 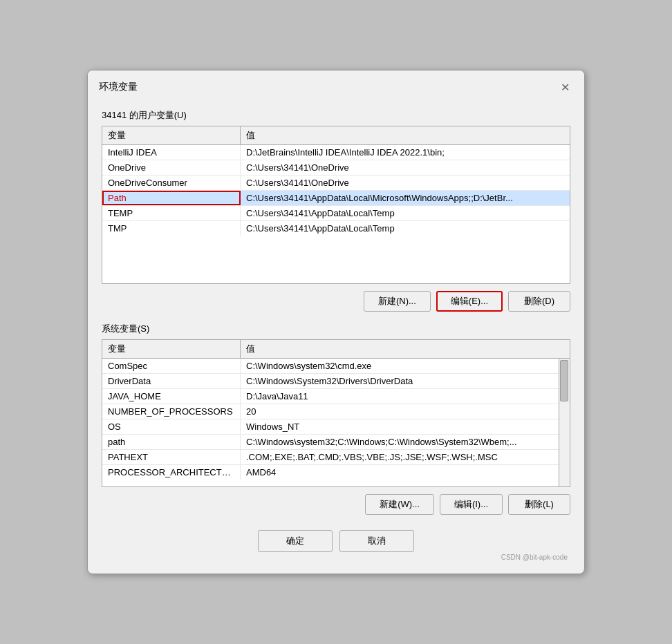 What do you see at coordinates (330, 442) in the screenshot?
I see `table-row: pathC:\Windows\system32;C:\Windows;C:\Wi…` at bounding box center [330, 442].